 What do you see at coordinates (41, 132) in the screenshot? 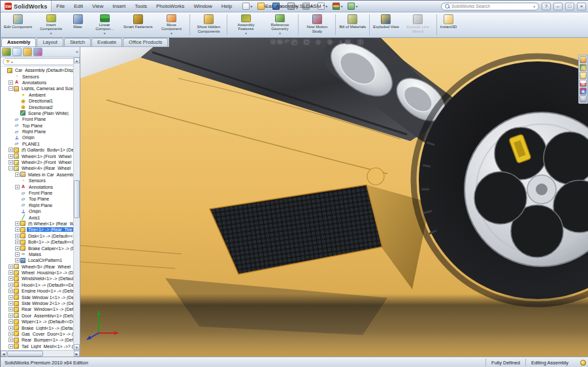
I see `tree-item: ▱Right Plane` at bounding box center [41, 132].